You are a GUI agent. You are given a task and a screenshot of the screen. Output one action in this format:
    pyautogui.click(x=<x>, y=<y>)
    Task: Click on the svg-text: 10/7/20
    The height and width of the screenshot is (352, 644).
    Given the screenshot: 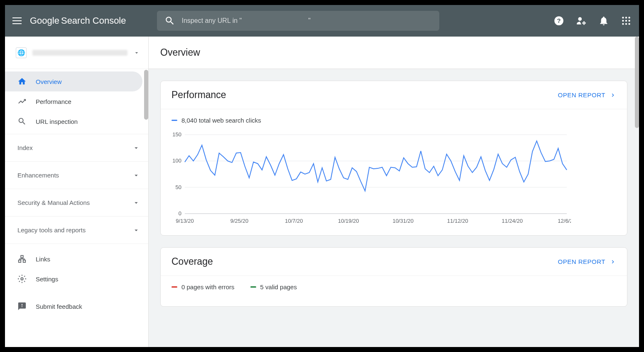 What is the action you would take?
    pyautogui.click(x=294, y=221)
    